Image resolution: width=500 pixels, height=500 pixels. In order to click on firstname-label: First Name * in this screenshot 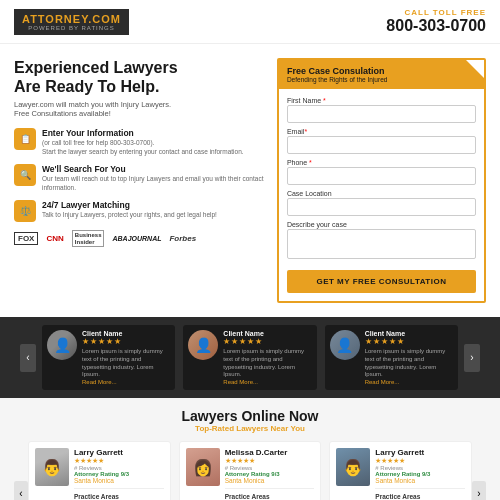, I will do `click(382, 100)`.